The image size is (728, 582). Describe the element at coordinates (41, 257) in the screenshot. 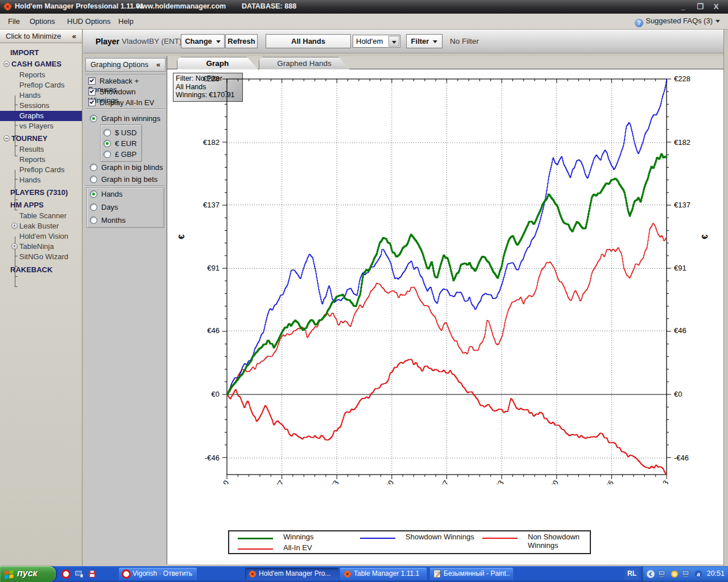

I see `sidebar-item-sitngo-wizard: SitNGo Wizard` at that location.